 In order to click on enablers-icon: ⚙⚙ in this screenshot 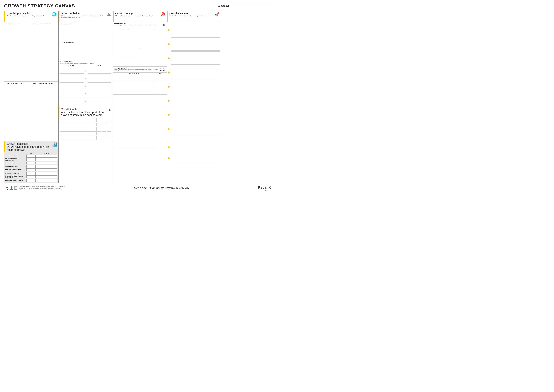, I will do `click(163, 70)`.